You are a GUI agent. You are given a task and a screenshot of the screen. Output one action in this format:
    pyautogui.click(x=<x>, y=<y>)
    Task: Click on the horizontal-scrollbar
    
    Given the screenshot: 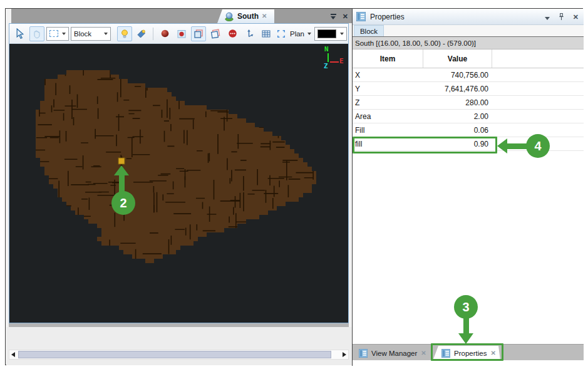 What is the action you would take?
    pyautogui.click(x=179, y=355)
    